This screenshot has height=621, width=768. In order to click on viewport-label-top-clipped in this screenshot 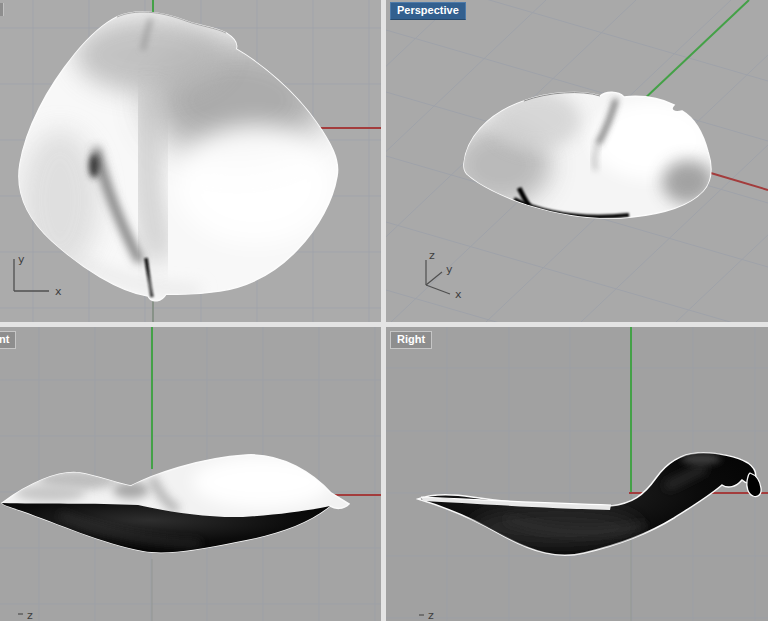, I will do `click(2, 10)`.